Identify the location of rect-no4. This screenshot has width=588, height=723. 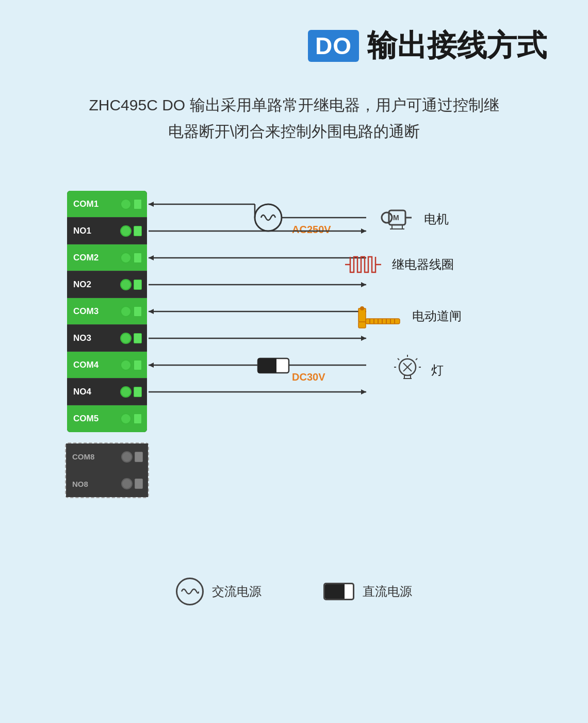
(138, 392).